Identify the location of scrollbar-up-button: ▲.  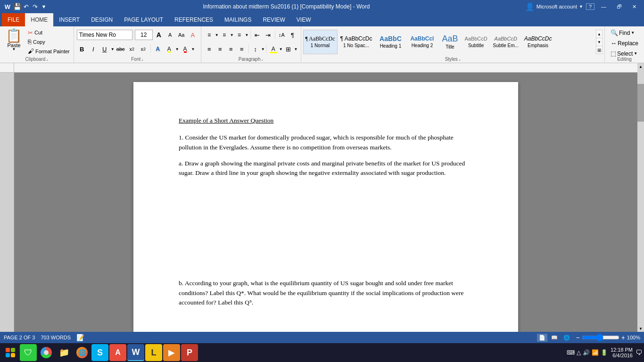
(641, 66).